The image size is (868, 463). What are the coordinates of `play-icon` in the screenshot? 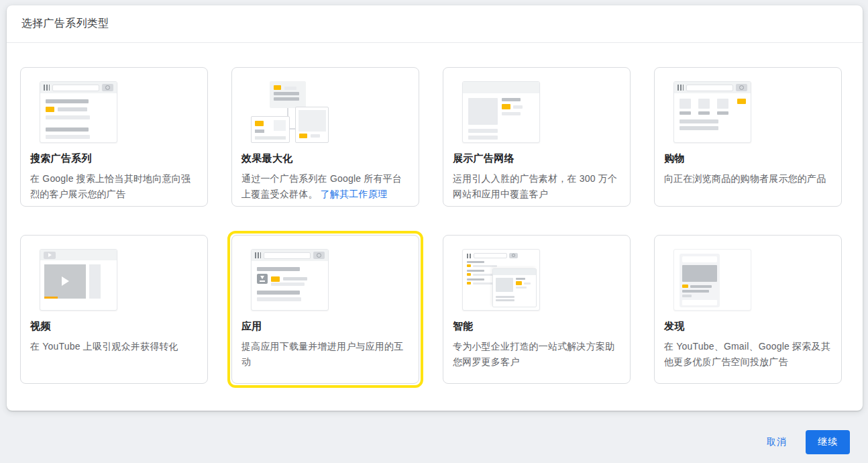 It's located at (50, 255).